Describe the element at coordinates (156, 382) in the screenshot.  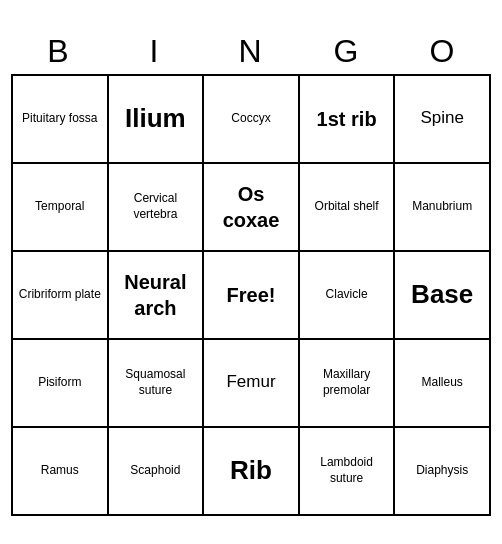
I see `cell-label: Squamosal suture` at that location.